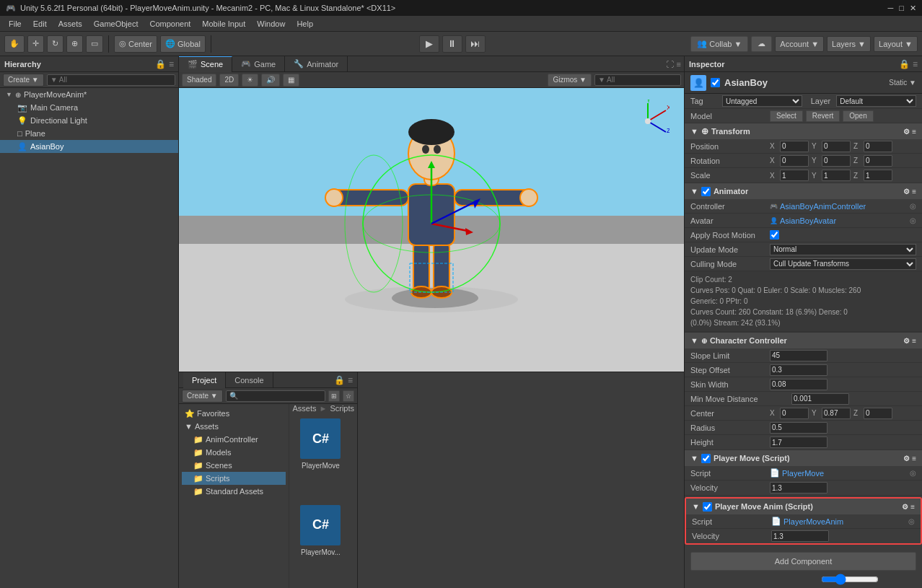 The image size is (922, 588). What do you see at coordinates (258, 64) in the screenshot?
I see `tab-game: 🎮 Game` at bounding box center [258, 64].